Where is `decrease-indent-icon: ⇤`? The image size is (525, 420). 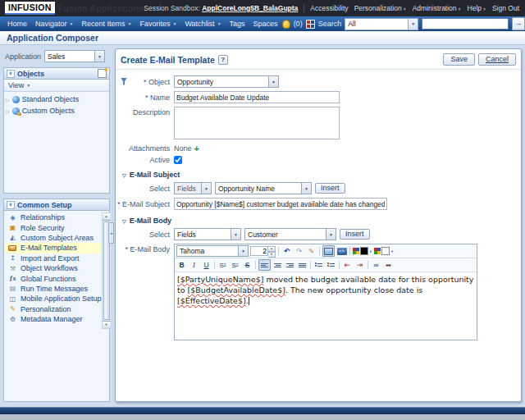 decrease-indent-icon: ⇤ is located at coordinates (348, 265).